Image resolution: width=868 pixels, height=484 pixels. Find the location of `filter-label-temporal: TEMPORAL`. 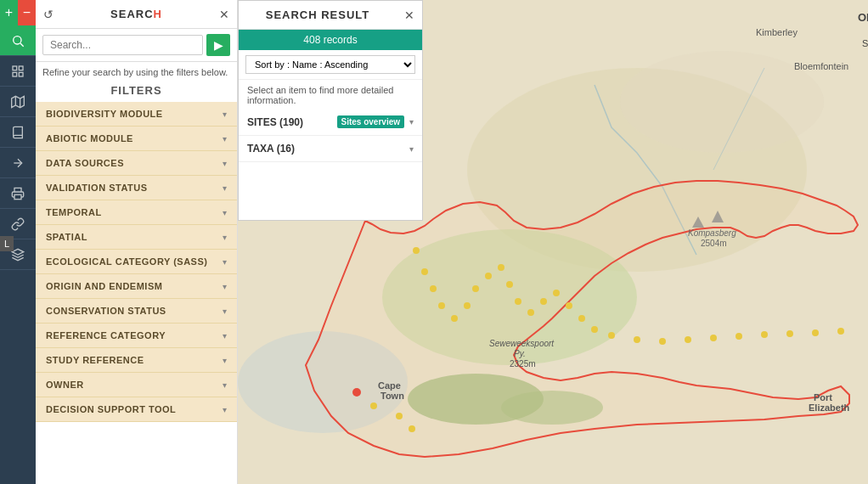

filter-label-temporal: TEMPORAL is located at coordinates (134, 212).